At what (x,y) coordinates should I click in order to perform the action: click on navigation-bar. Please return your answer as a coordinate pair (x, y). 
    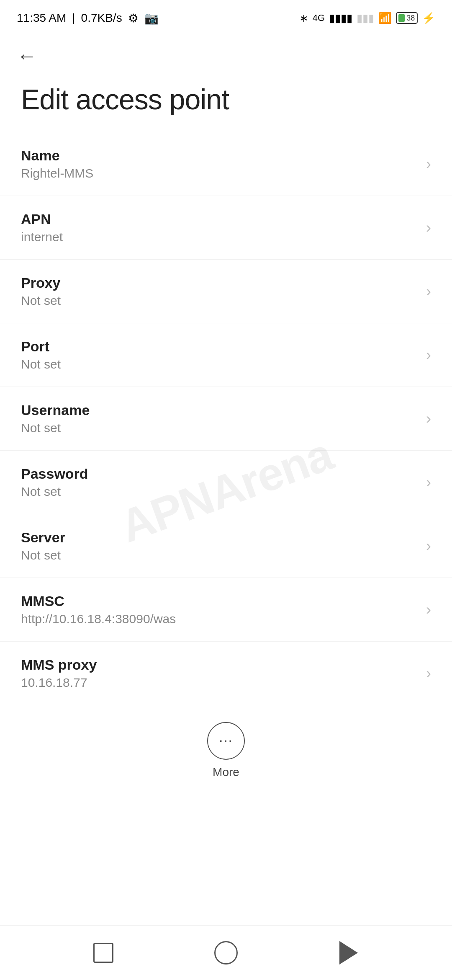
    Looking at the image, I should click on (226, 952).